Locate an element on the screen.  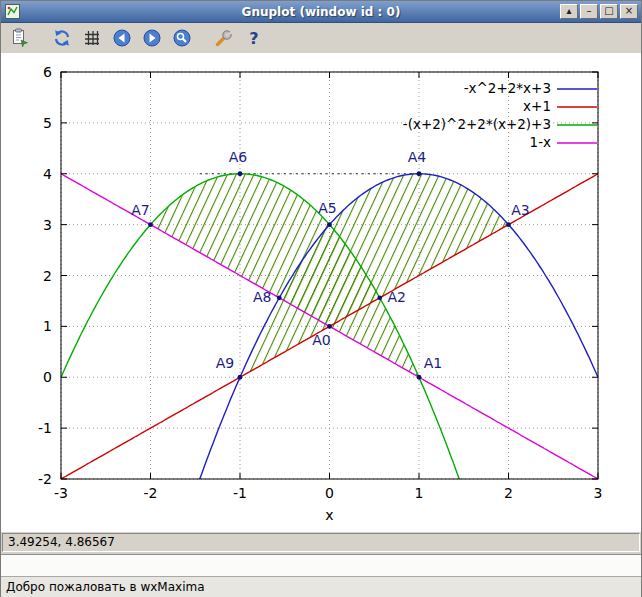
zoom-next-button is located at coordinates (152, 38).